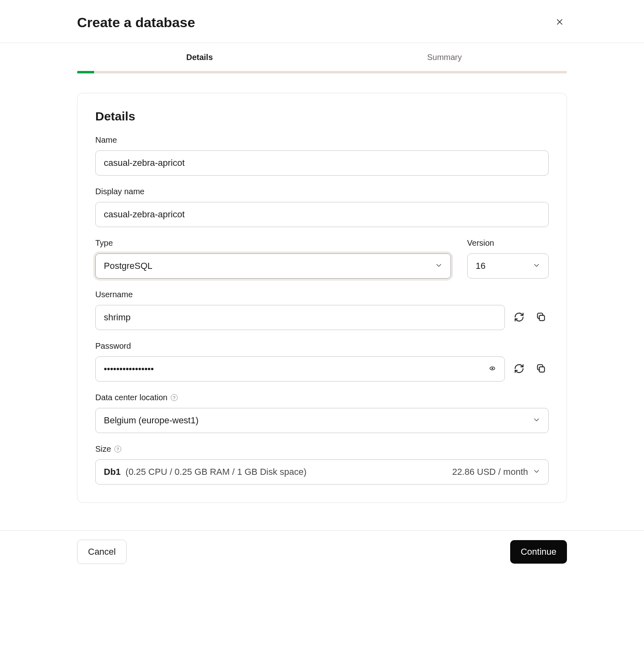 This screenshot has width=644, height=665. I want to click on size-label: Size ?, so click(322, 449).